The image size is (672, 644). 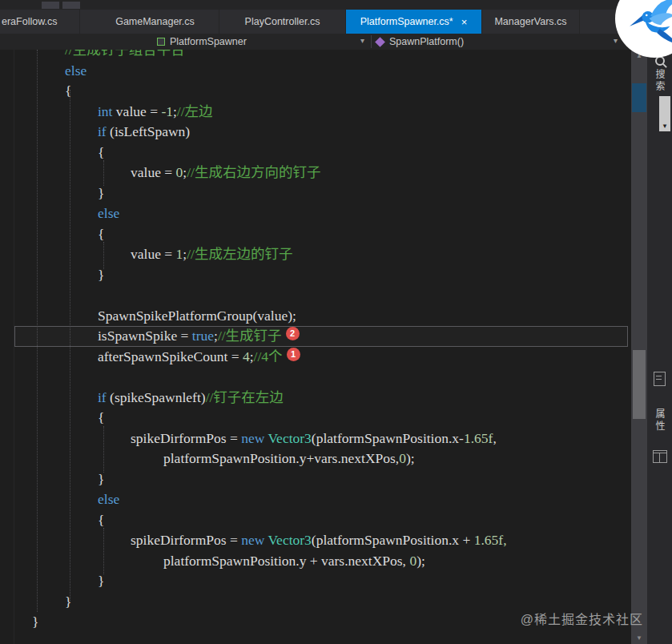 I want to click on code-token: afterSpawnSpikeCount =, so click(x=170, y=356).